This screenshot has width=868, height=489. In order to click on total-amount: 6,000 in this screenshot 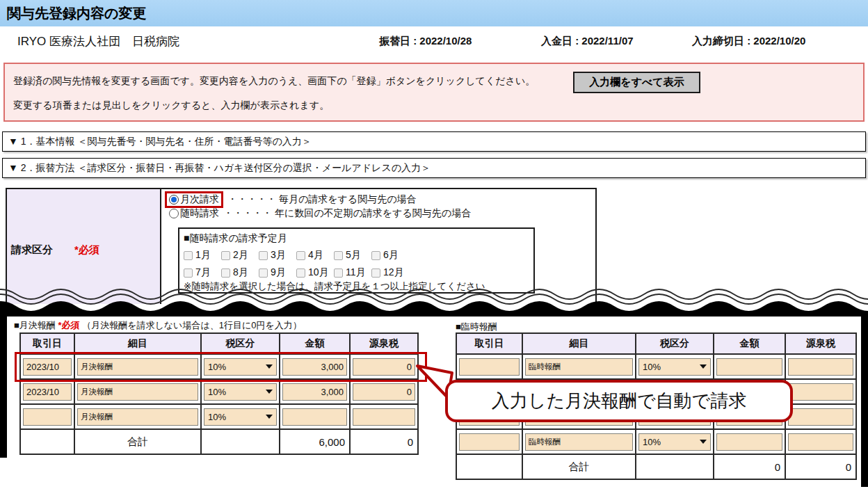, I will do `click(314, 442)`.